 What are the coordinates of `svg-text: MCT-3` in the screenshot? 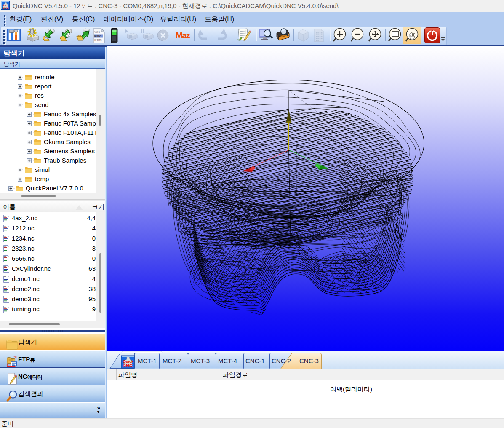 It's located at (200, 361).